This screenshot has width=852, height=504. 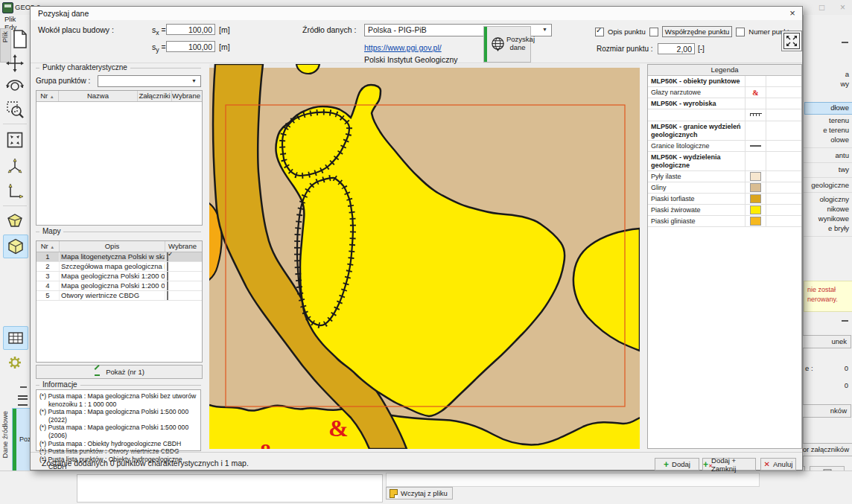 I want to click on frame-item: nikowe, so click(x=838, y=208).